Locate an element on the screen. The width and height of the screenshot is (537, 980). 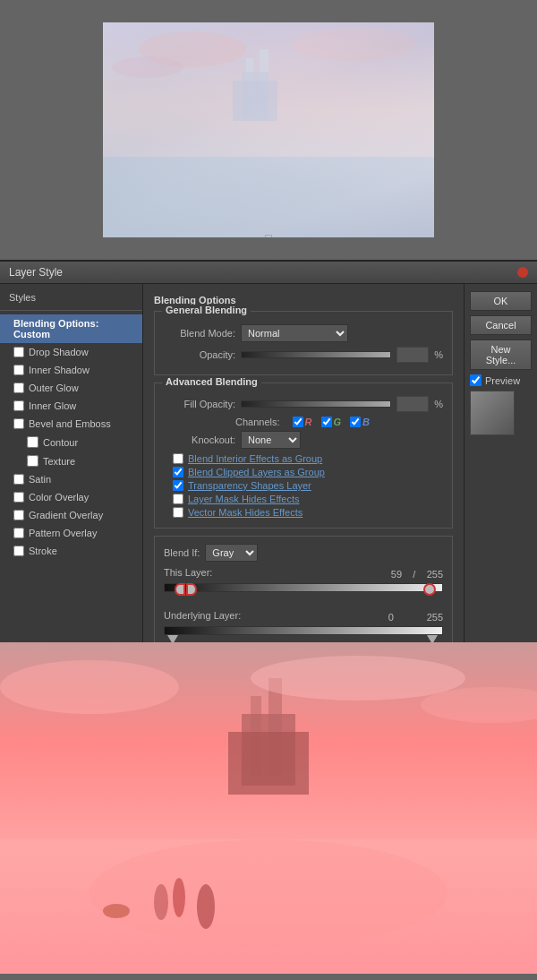
channel-r-label: R is located at coordinates (309, 422).